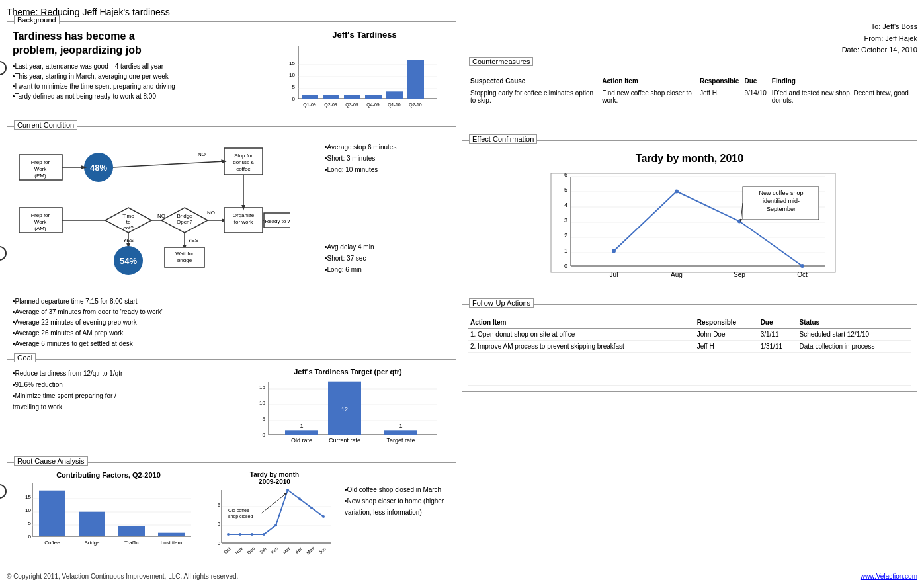 Image resolution: width=924 pixels, height=584 pixels. Describe the element at coordinates (581, 323) in the screenshot. I see `fu-col-action: Action Item` at that location.